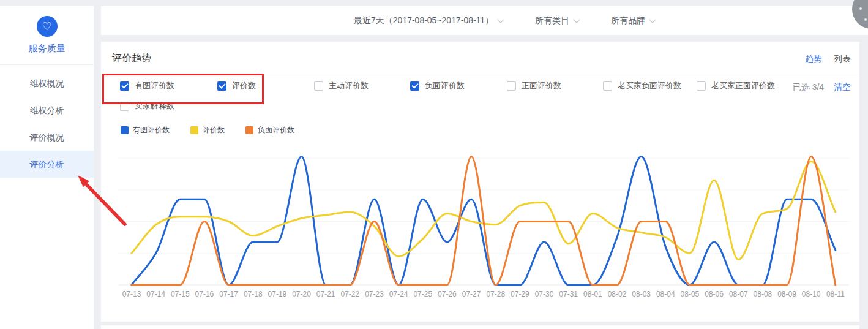 Image resolution: width=868 pixels, height=329 pixels. Describe the element at coordinates (633, 21) in the screenshot. I see `brand-filter-dropdown: 所有品牌` at that location.